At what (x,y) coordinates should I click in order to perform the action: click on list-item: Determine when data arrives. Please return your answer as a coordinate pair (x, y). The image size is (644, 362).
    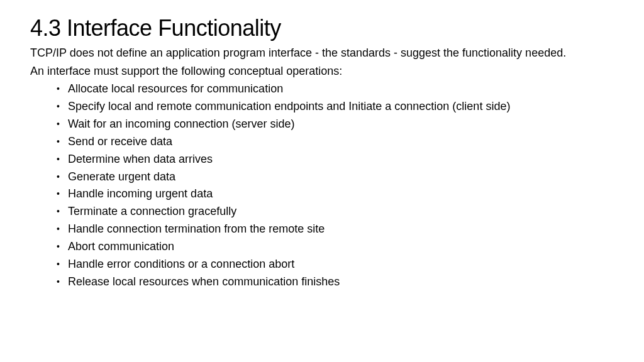
    Looking at the image, I should click on (341, 160).